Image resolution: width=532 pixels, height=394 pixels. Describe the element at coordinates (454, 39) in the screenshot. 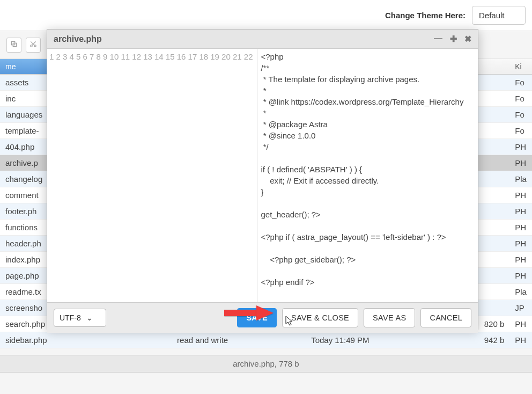

I see `maximize-icon: ✚` at that location.